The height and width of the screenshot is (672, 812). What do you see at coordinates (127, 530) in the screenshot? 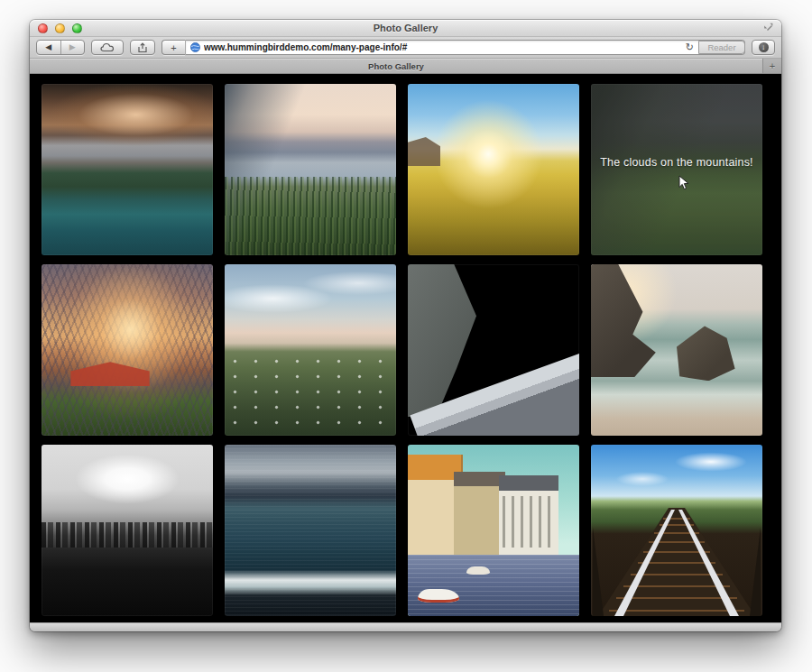
I see `photo-bw-city-aerial` at bounding box center [127, 530].